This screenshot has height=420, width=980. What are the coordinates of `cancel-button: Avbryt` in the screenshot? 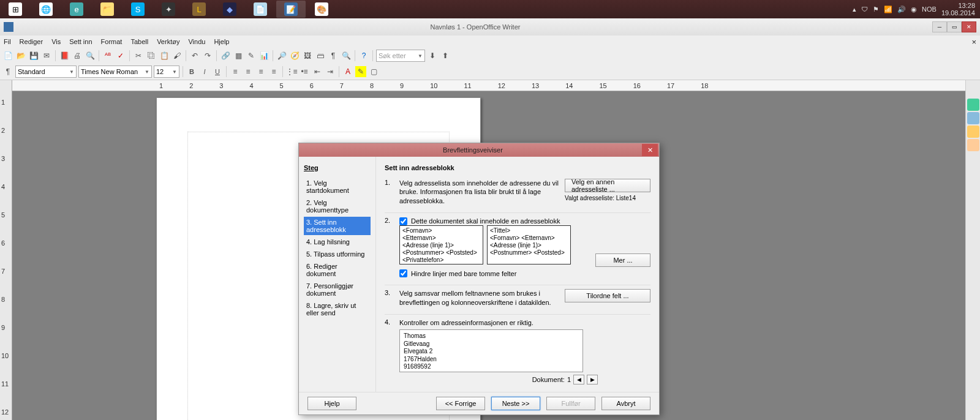 It's located at (626, 403).